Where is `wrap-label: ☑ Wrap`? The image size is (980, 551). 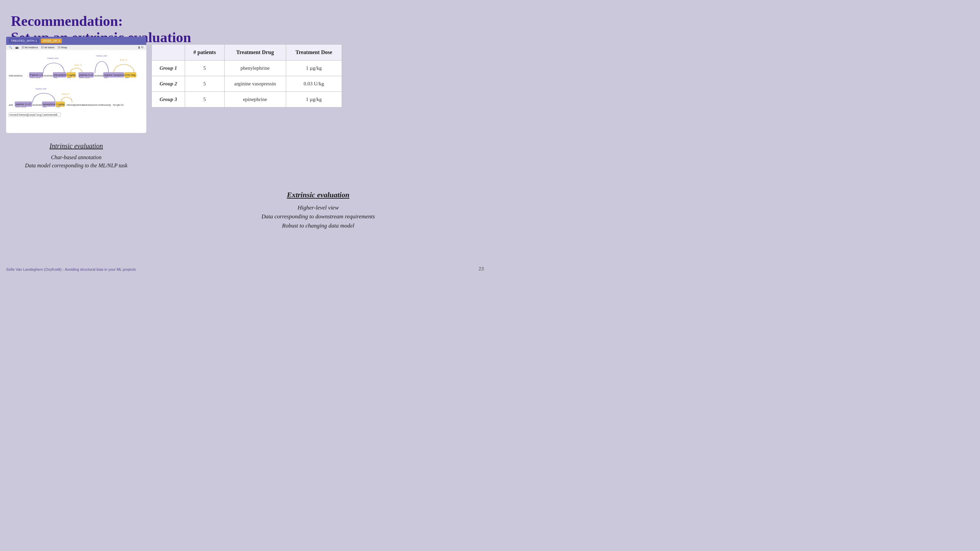 wrap-label: ☑ Wrap is located at coordinates (62, 48).